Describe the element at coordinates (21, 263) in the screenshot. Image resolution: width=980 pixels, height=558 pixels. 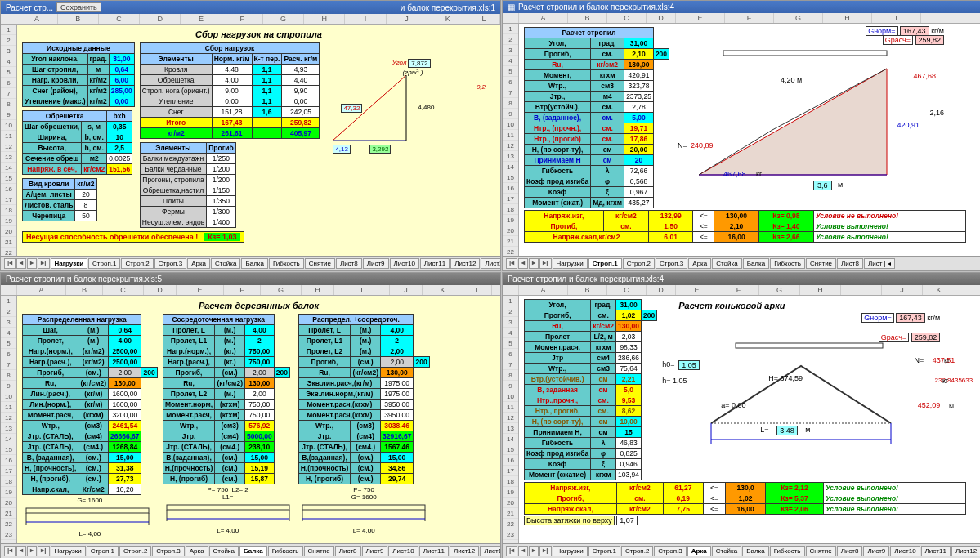
I see `tab-nav-prev: ◂` at that location.